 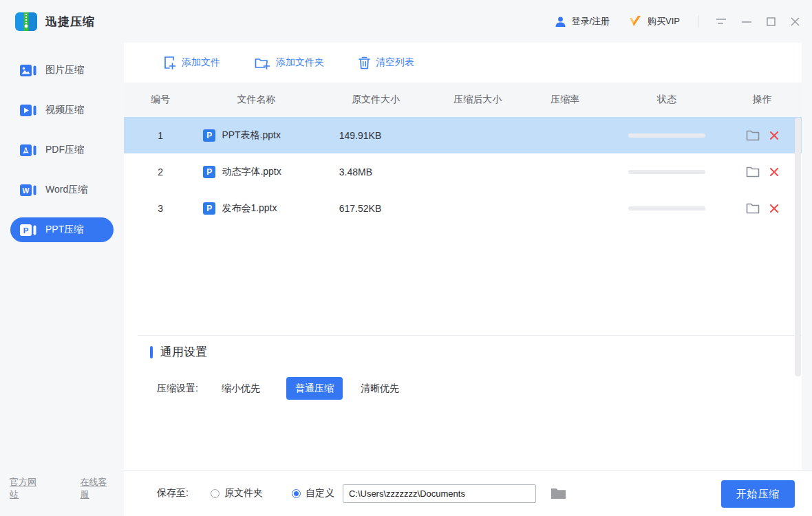 What do you see at coordinates (62, 230) in the screenshot?
I see `sidebar-item-ppt-compress: P PPT压缩` at bounding box center [62, 230].